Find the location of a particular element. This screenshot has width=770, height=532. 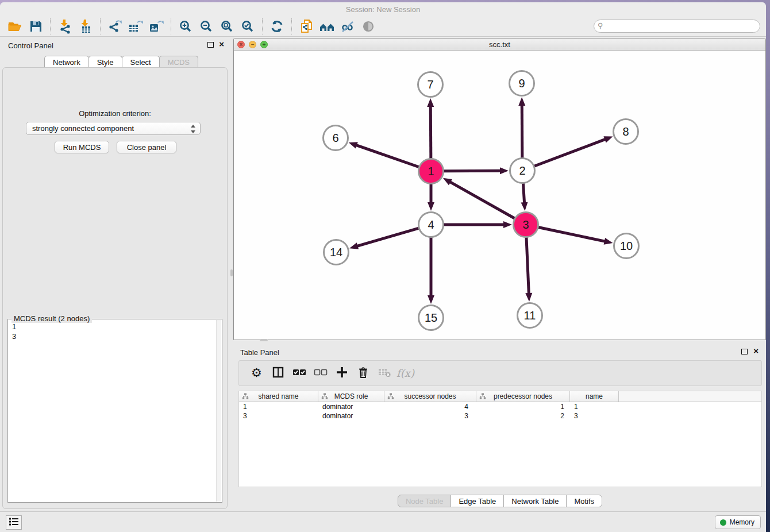

close-table-panel-icon: × is located at coordinates (756, 351).